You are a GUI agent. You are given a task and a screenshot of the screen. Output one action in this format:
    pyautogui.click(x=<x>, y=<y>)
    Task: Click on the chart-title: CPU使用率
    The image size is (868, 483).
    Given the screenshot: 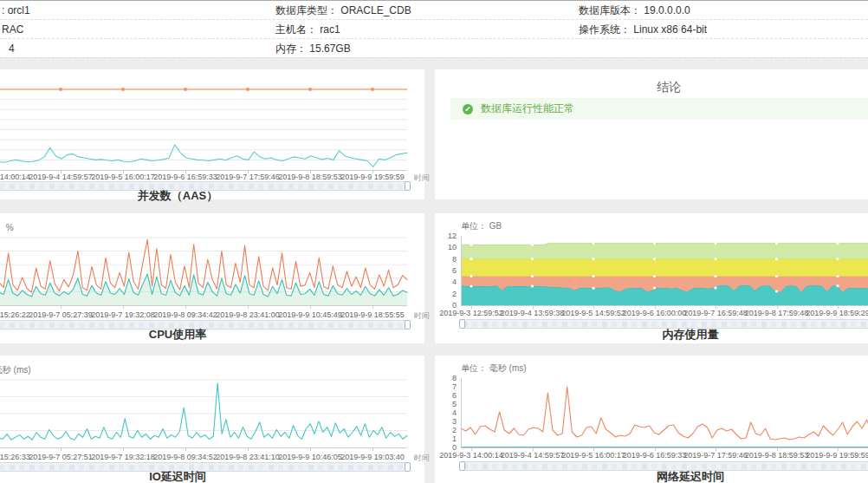 What is the action you would take?
    pyautogui.click(x=178, y=335)
    